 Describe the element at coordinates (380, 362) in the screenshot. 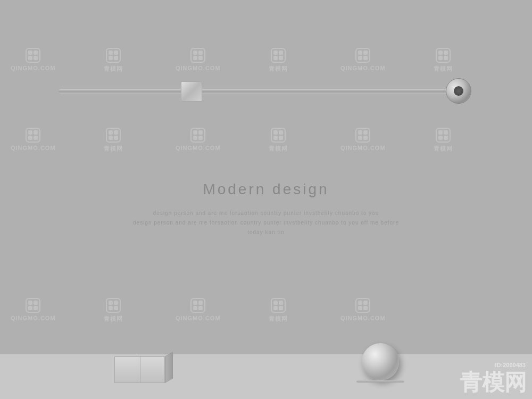

I see `sphere` at that location.